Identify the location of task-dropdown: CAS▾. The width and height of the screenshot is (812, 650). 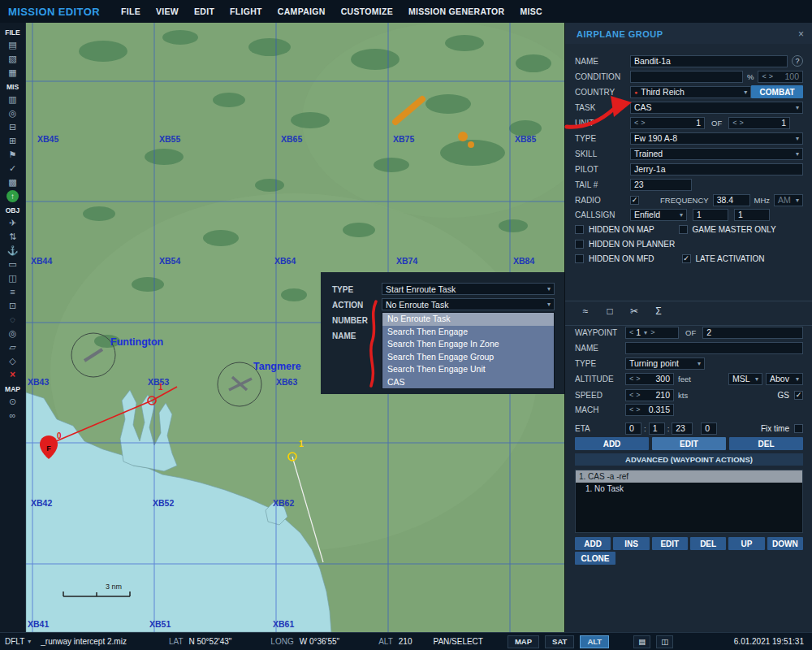
(716, 107).